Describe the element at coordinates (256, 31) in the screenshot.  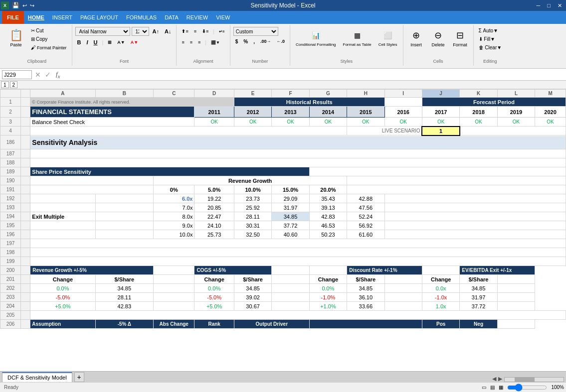
I see `number-format-select: Custom` at that location.